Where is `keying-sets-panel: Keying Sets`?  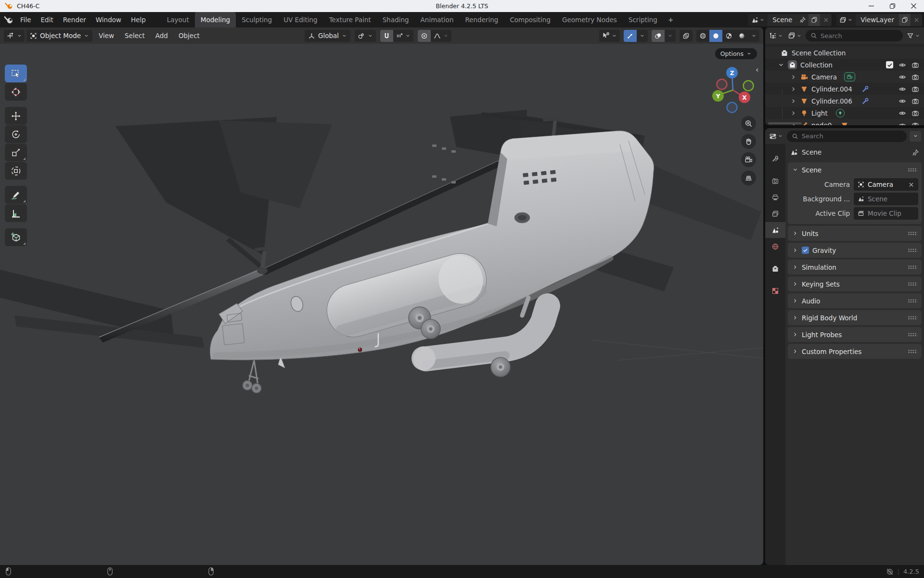
keying-sets-panel: Keying Sets is located at coordinates (855, 284).